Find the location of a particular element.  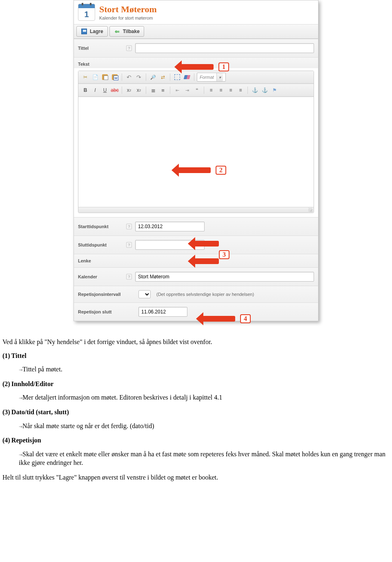

calendar-label: Kalender is located at coordinates (100, 277).